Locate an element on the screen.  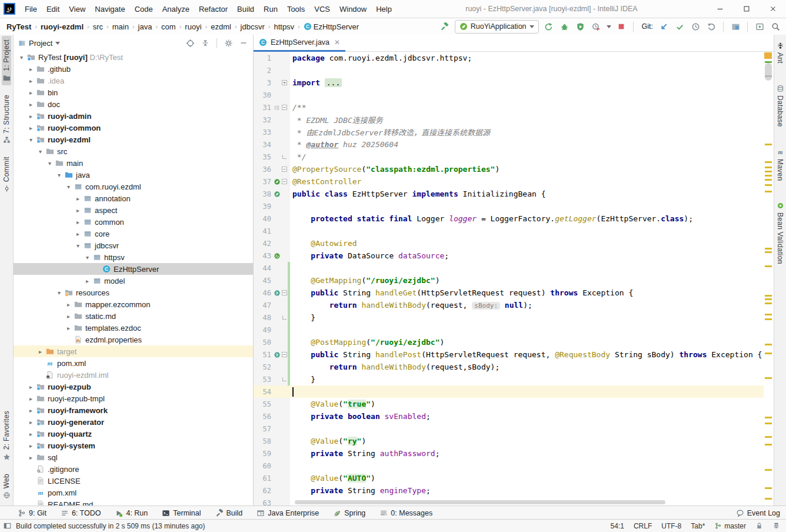
code-line: 50 @PostMapping("/ruoyi/ezjdbc") is located at coordinates (508, 343).